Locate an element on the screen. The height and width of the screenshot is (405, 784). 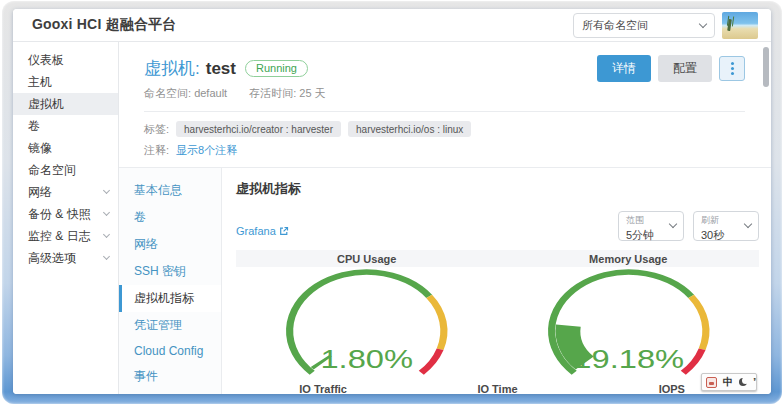
range-select: 范围 5分钟 is located at coordinates (651, 226).